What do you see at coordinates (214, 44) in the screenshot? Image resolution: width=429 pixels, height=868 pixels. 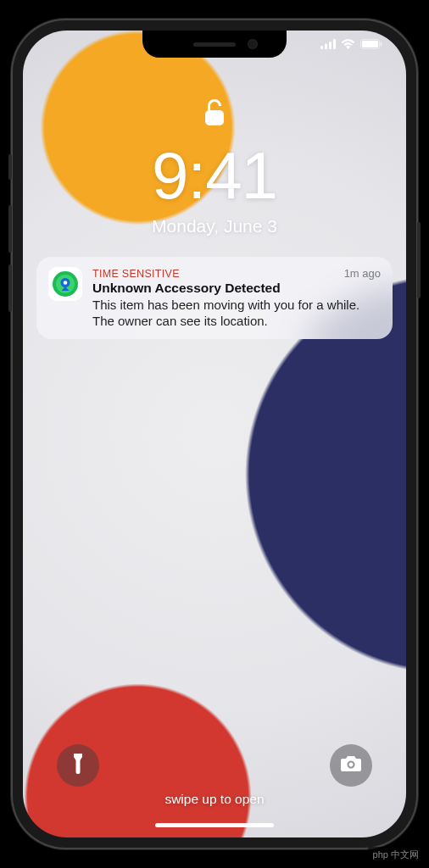 I see `notch` at bounding box center [214, 44].